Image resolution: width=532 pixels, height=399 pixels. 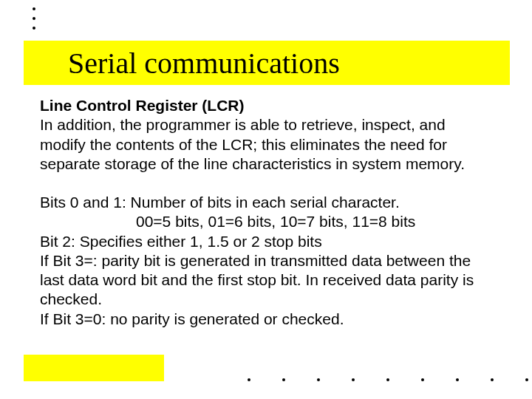 What do you see at coordinates (220, 202) in the screenshot?
I see `content-line: Bits 0 and 1: Number of bits in each ser…` at bounding box center [220, 202].